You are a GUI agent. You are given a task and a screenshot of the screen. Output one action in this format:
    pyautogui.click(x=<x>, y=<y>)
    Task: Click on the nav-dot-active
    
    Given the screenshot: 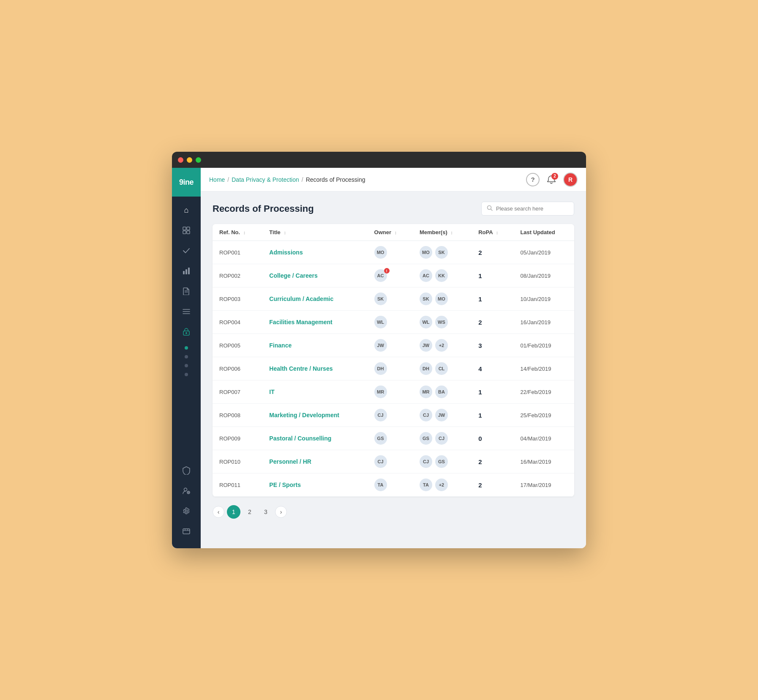 What is the action you would take?
    pyautogui.click(x=186, y=348)
    